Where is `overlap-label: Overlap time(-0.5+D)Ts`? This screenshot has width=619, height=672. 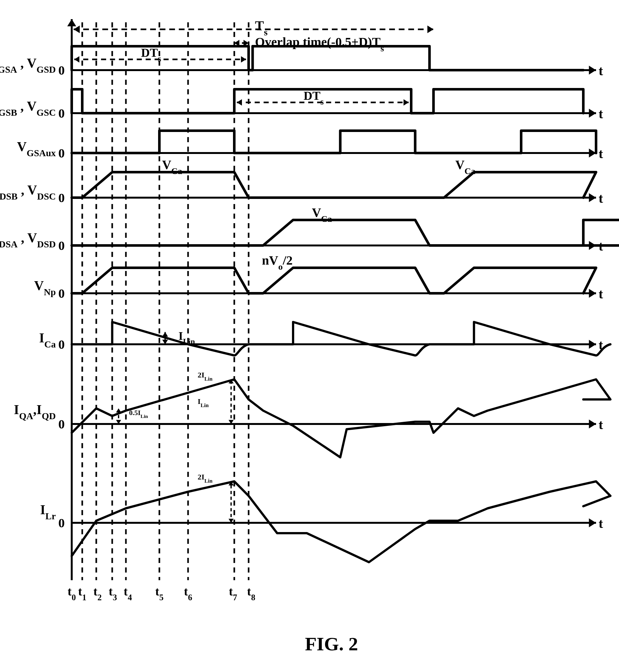
overlap-label: Overlap time(-0.5+D)Ts is located at coordinates (320, 44).